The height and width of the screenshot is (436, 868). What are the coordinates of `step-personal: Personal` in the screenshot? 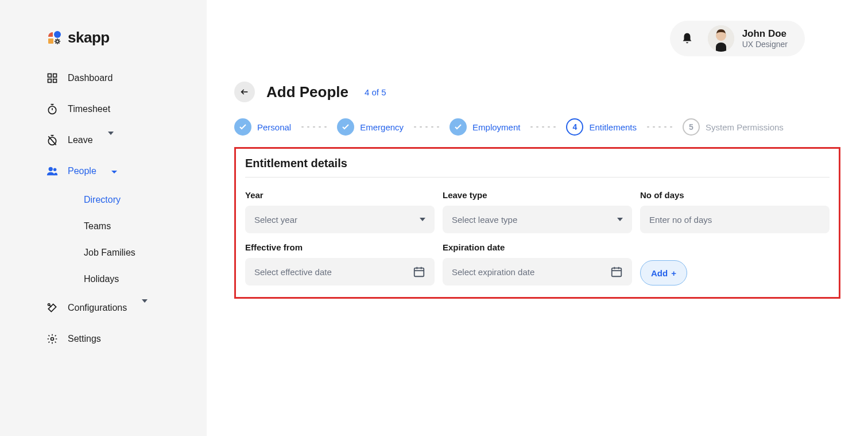 It's located at (263, 127).